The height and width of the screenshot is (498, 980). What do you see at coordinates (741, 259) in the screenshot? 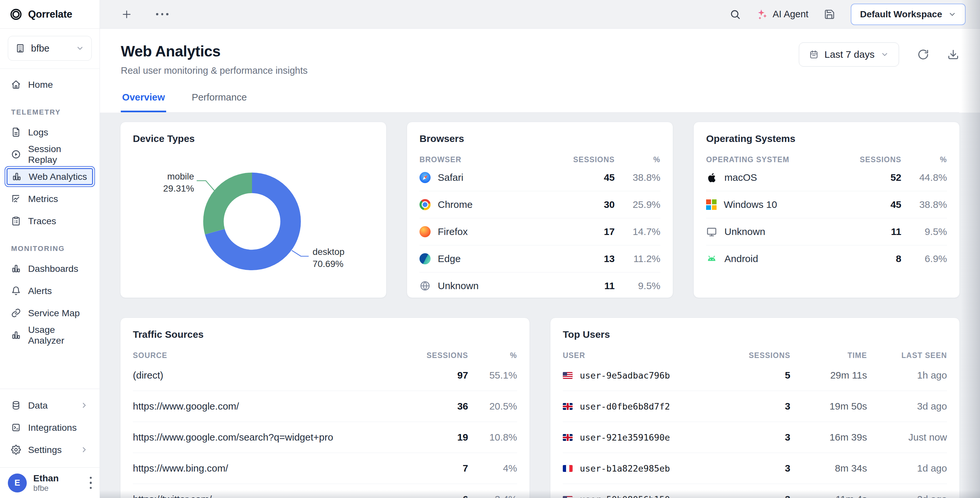
I see `os-name: Android` at bounding box center [741, 259].